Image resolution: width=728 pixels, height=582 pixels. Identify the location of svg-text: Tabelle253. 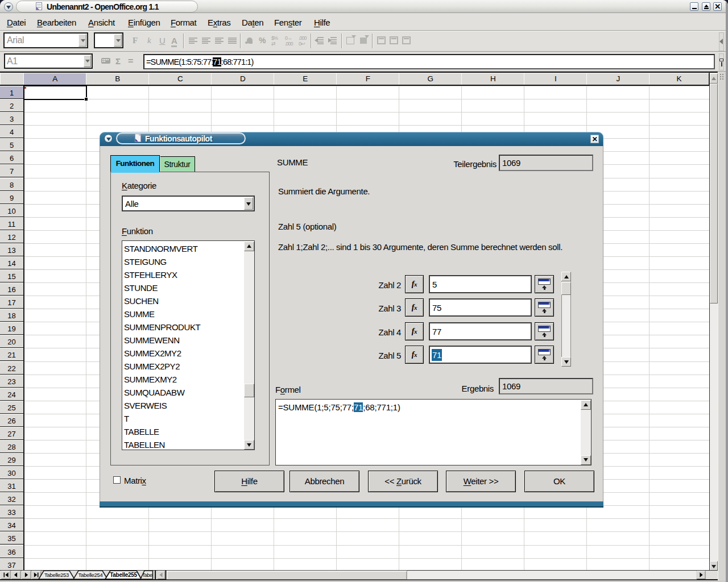
(57, 575).